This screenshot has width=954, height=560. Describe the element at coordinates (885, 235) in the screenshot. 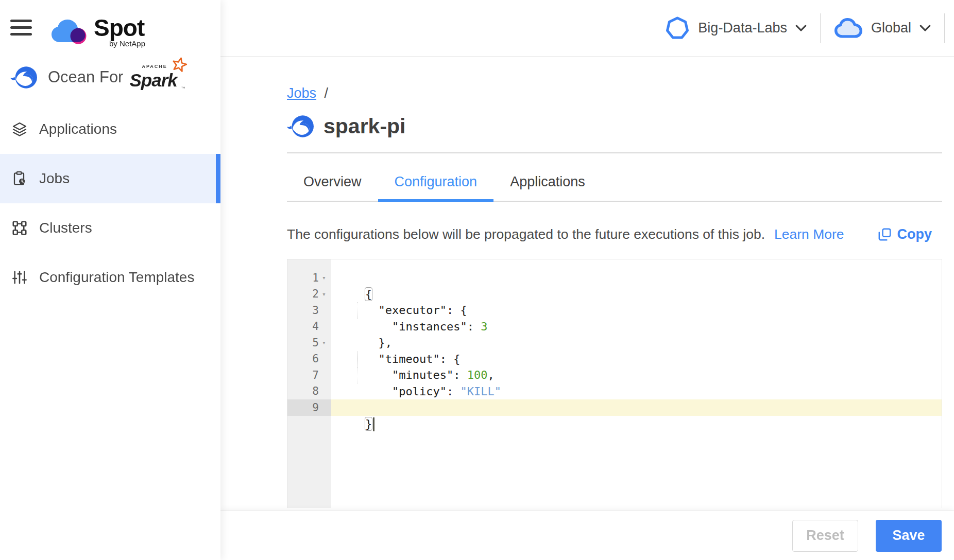

I see `copy-icon` at that location.